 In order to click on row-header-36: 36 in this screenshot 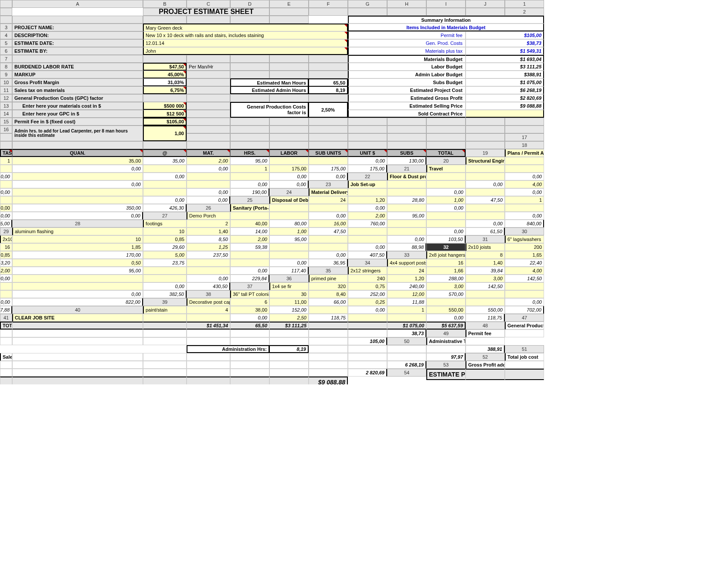, I will do `click(289, 278)`.